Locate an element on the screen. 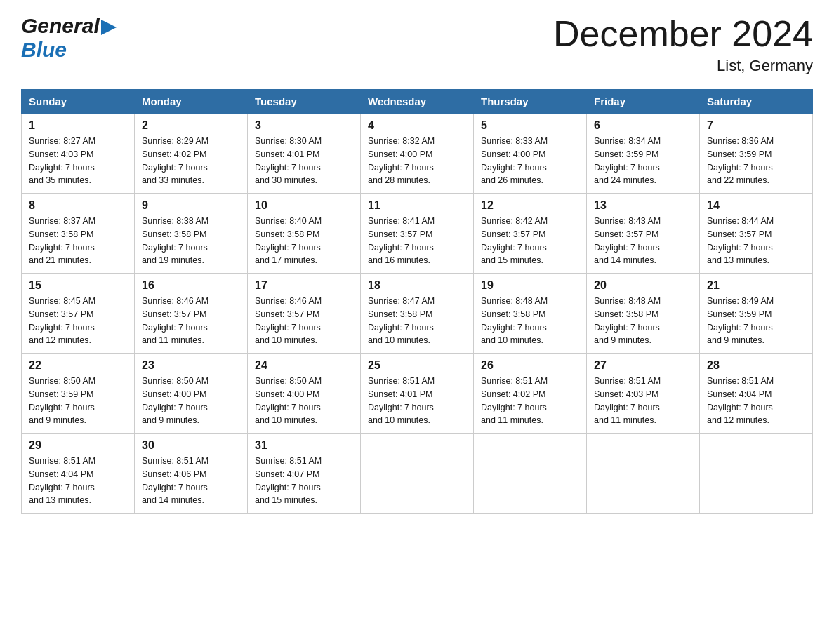 The width and height of the screenshot is (834, 644). header-friday: Friday is located at coordinates (643, 102).